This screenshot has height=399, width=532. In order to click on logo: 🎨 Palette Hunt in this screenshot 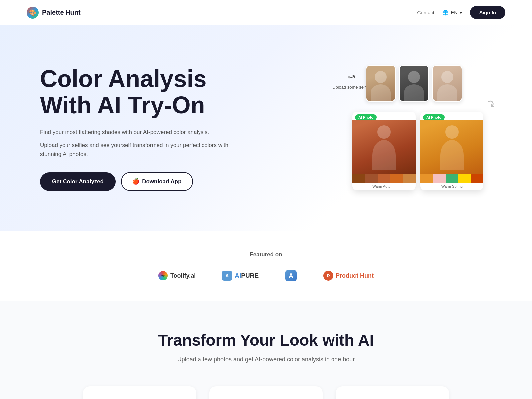, I will do `click(54, 13)`.